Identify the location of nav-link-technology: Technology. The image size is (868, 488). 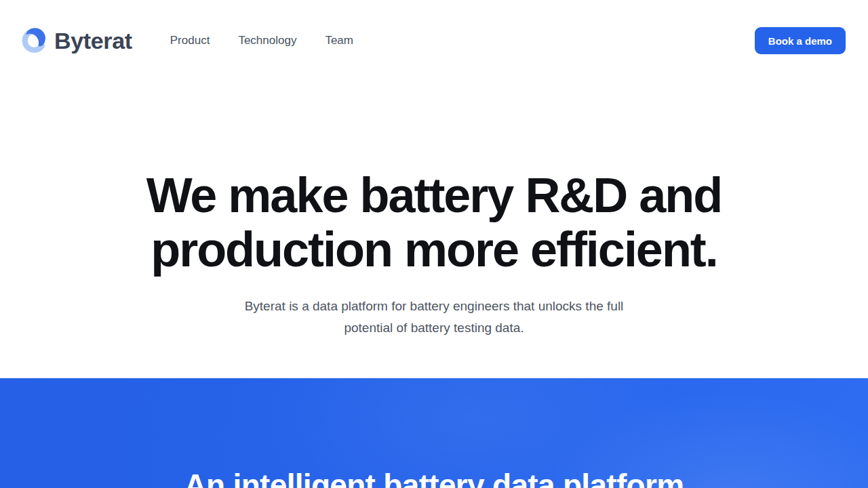
(267, 41).